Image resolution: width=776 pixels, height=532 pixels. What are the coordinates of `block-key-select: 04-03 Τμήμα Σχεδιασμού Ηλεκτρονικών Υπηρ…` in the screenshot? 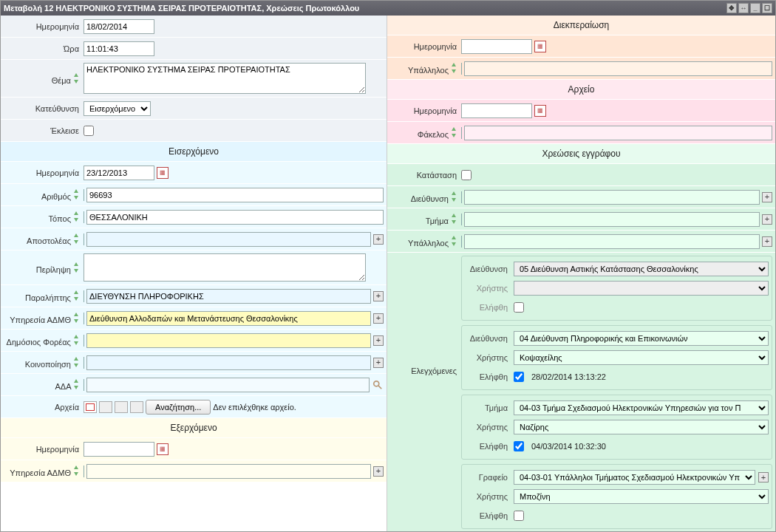 It's located at (641, 408).